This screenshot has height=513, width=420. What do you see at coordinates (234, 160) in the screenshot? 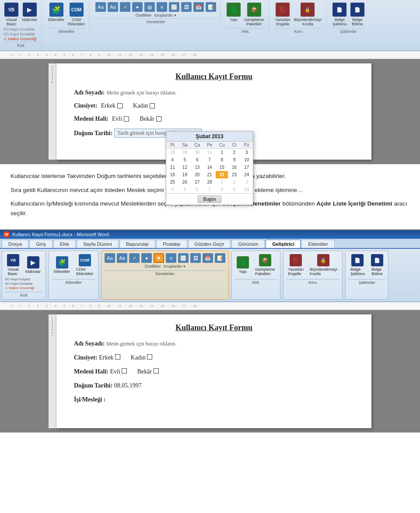
I see `cal-day-9: 9` at bounding box center [234, 160].